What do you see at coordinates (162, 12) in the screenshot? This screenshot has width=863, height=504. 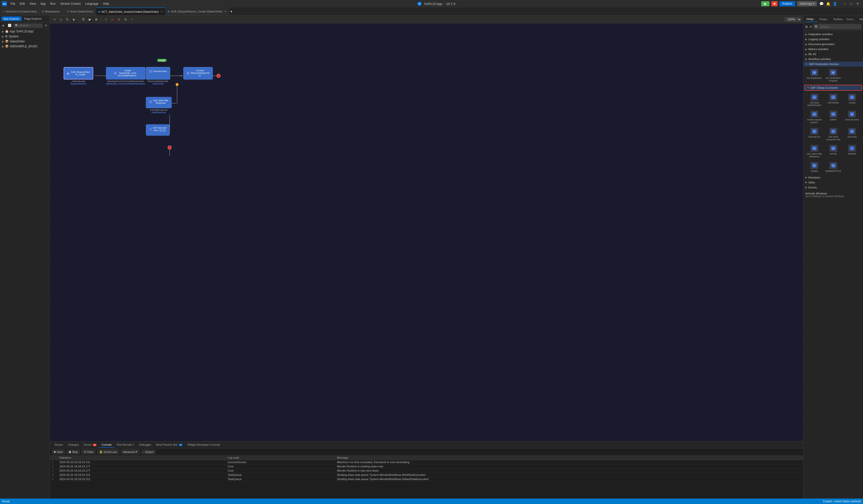 I see `tab-close-act: ✕` at bounding box center [162, 12].